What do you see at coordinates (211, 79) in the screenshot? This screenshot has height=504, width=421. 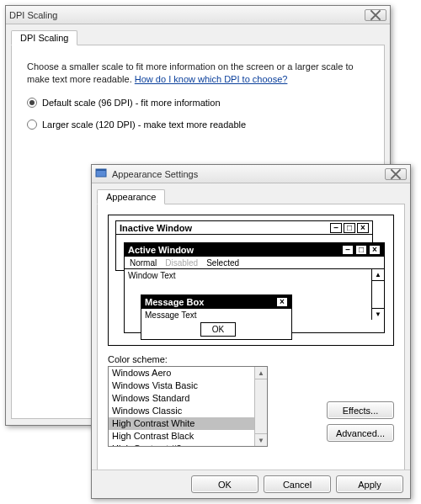 I see `dpi-help-link: How do I know which DPI to choose?` at bounding box center [211, 79].